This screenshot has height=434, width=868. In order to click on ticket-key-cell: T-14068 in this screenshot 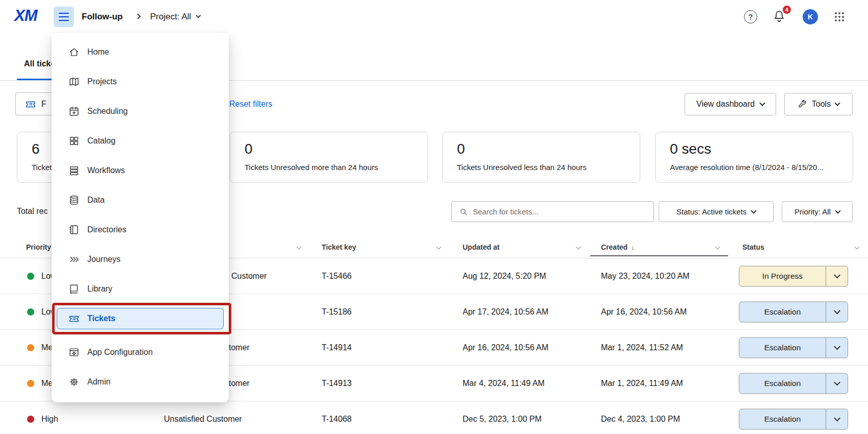, I will do `click(337, 419)`.